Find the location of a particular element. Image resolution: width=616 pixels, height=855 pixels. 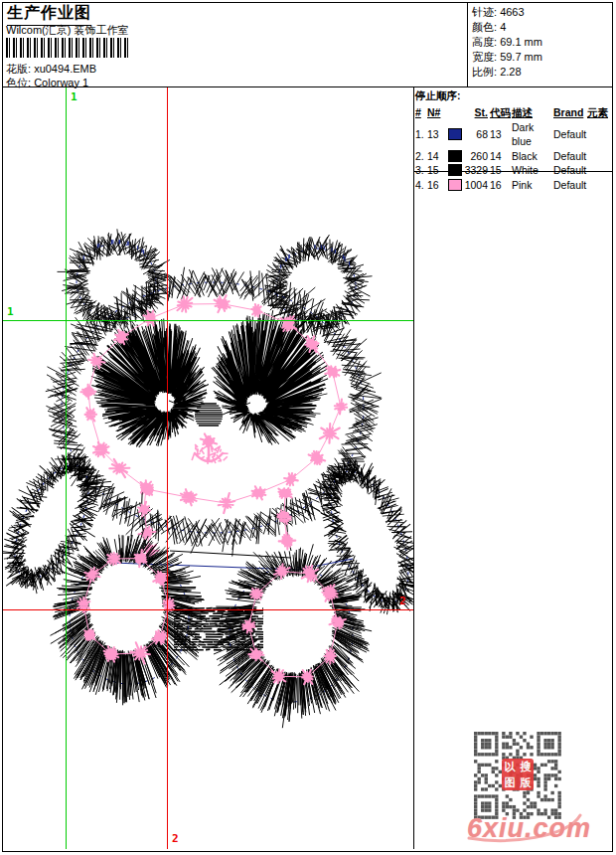

design-barcode is located at coordinates (68, 48).